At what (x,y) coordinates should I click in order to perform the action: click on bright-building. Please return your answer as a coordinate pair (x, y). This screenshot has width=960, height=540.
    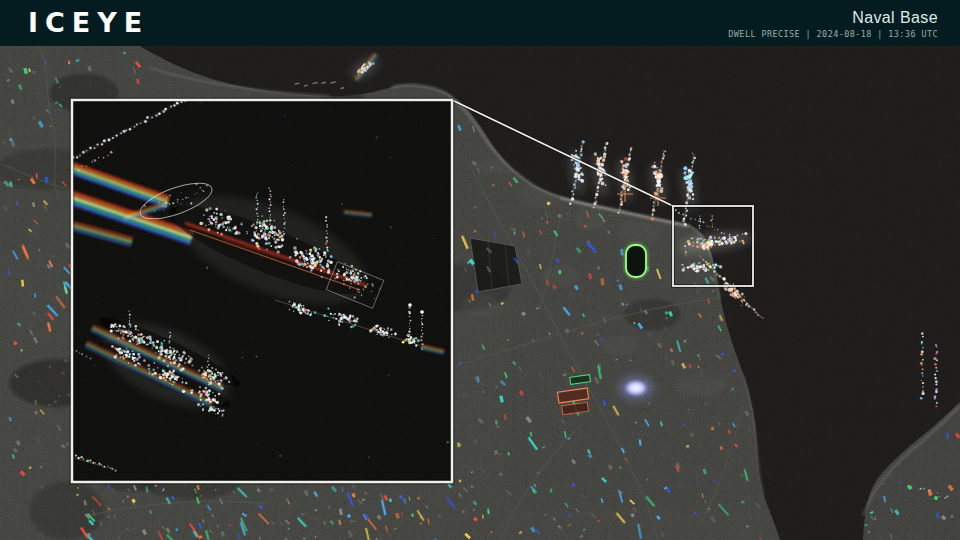
    Looking at the image, I should click on (636, 388).